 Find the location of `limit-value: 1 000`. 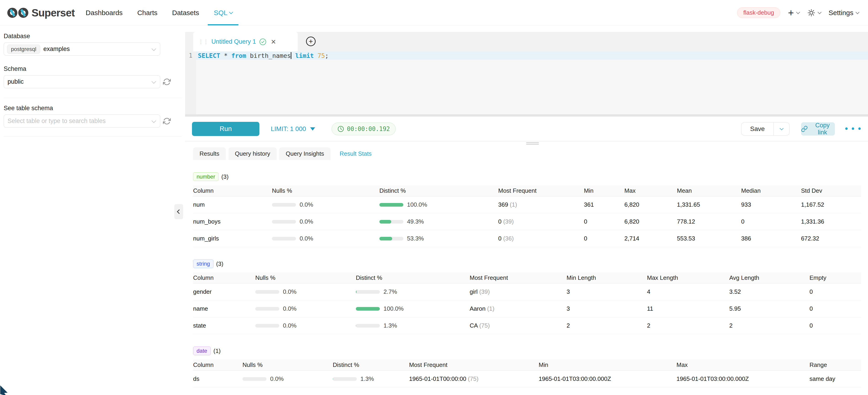

limit-value: 1 000 is located at coordinates (298, 129).